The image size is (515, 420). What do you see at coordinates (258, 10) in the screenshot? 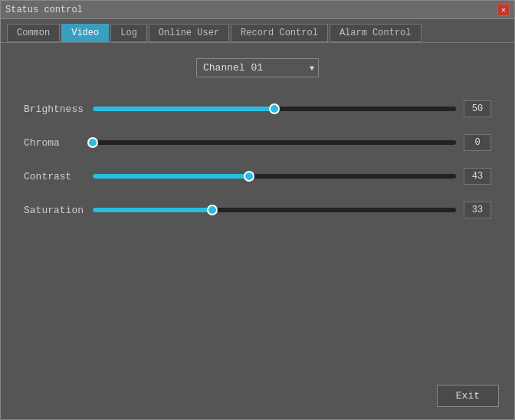
I see `title-bar: Status control ✕` at bounding box center [258, 10].